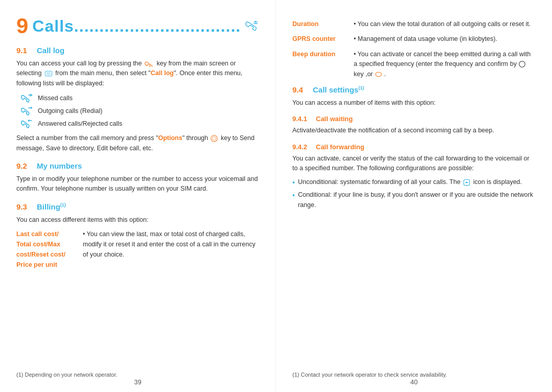 The width and height of the screenshot is (552, 392). What do you see at coordinates (27, 98) in the screenshot?
I see `missed-call-icon` at bounding box center [27, 98].